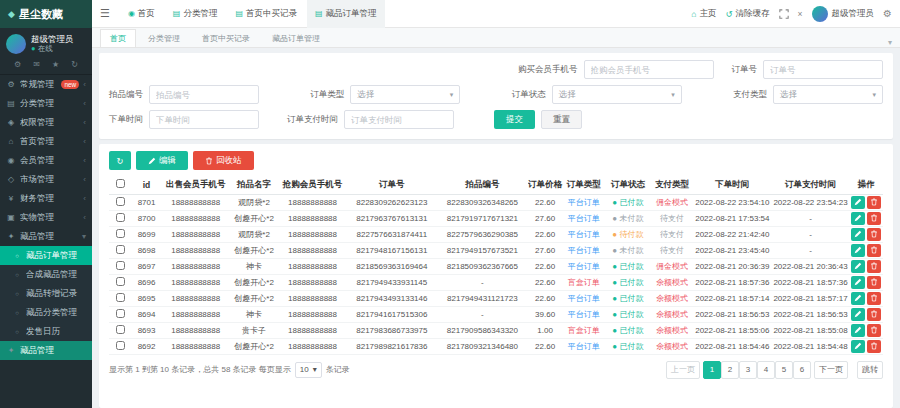 This screenshot has height=408, width=900. Describe the element at coordinates (546, 185) in the screenshot. I see `column-header: 订单价格` at that location.